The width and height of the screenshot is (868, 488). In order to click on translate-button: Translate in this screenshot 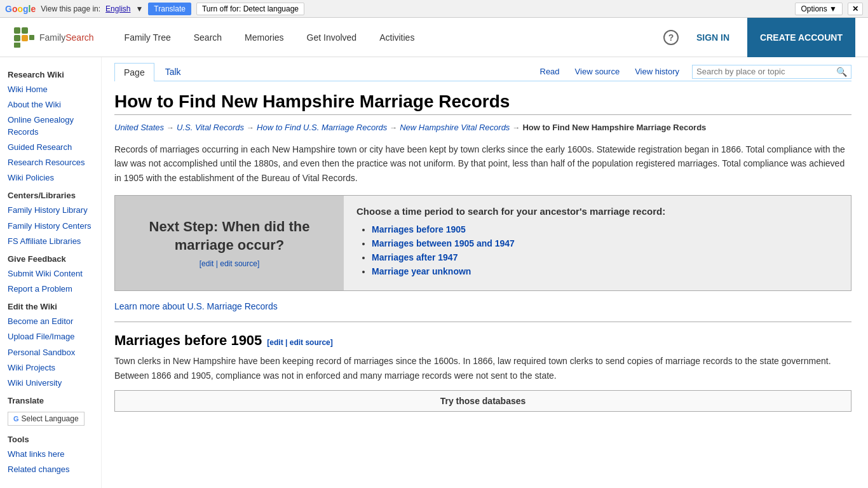, I will do `click(170, 9)`.